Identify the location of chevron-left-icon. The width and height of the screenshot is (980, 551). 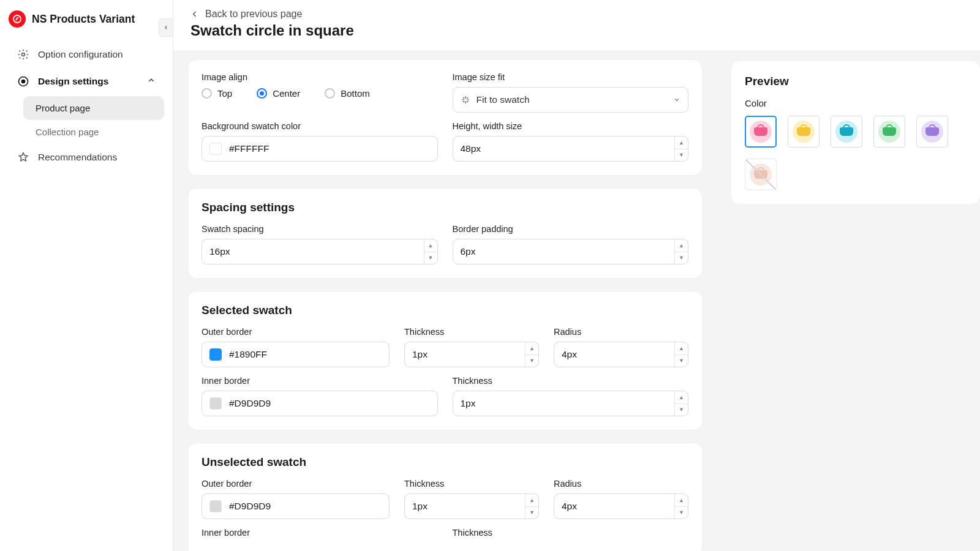
(195, 14).